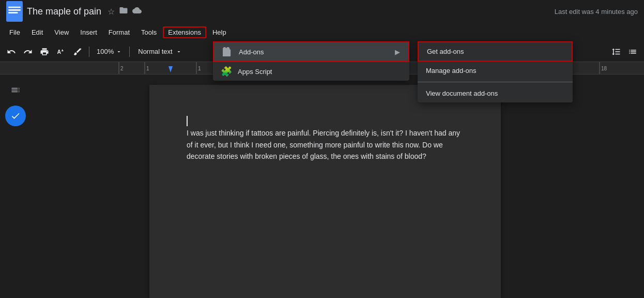 The height and width of the screenshot is (298, 644). Describe the element at coordinates (311, 52) in the screenshot. I see `addons-menu-item: Add-ons ▶` at that location.